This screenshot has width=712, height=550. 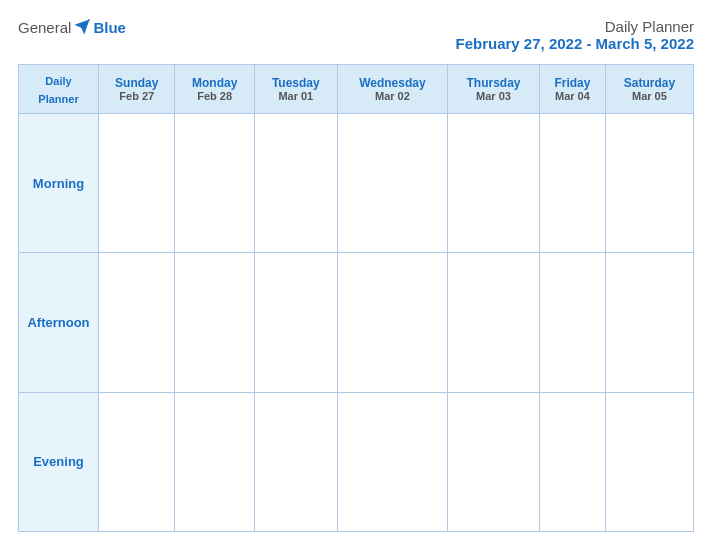 I want to click on afternoon-sunday, so click(x=137, y=322).